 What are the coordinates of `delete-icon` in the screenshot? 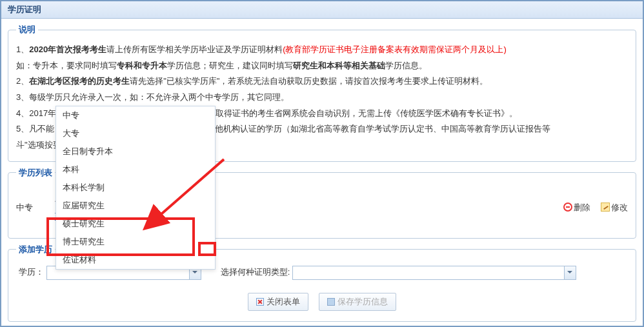 It's located at (568, 207).